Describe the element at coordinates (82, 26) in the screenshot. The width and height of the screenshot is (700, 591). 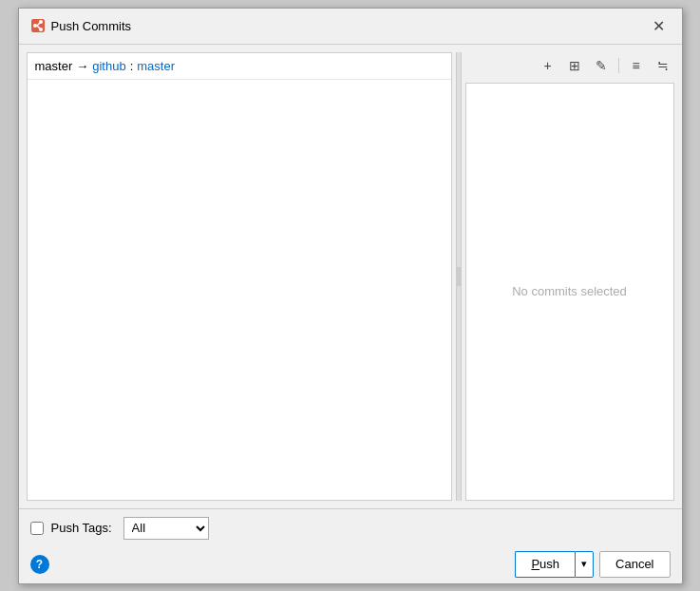
I see `title-bar-left: Push Commits` at that location.